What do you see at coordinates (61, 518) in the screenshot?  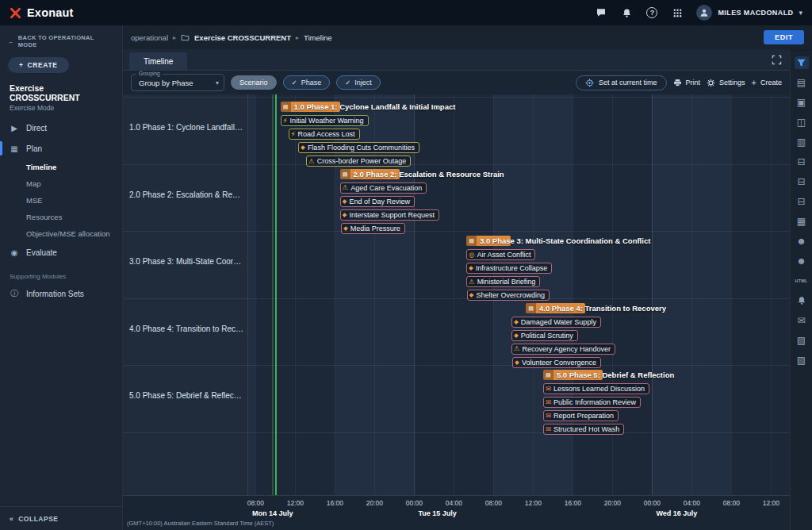 I see `collapse-sidebar-button: « COLLAPSE` at bounding box center [61, 518].